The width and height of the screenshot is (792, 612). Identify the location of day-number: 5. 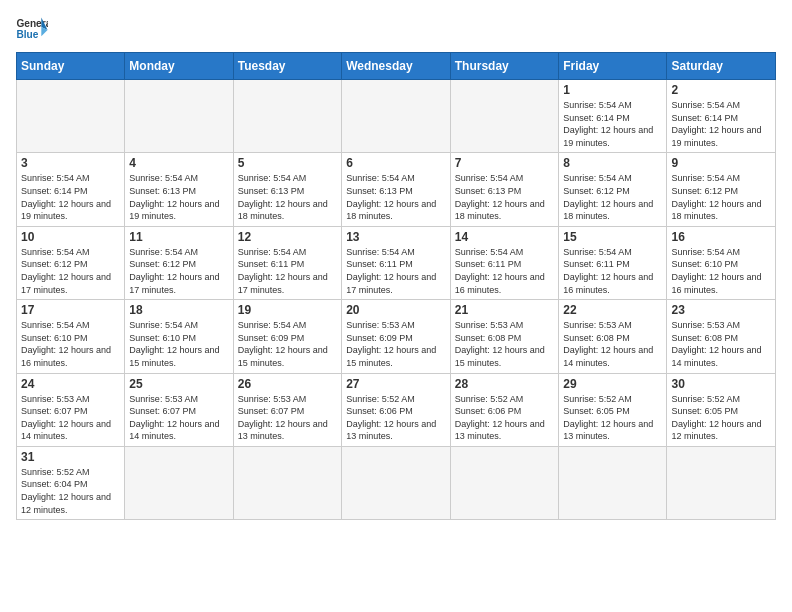
(288, 163).